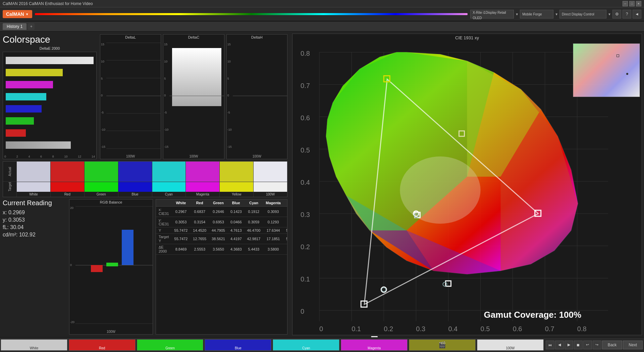  What do you see at coordinates (322, 345) in the screenshot?
I see `bottom-bar: White Red Green Blue Cyan Magenta 🎬 100W…` at bounding box center [322, 345].